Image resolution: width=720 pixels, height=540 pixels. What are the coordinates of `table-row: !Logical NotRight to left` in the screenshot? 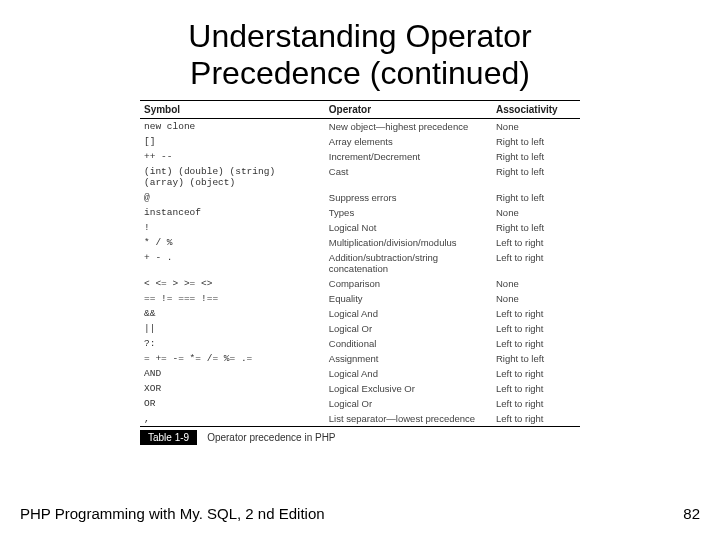 It's located at (360, 228).